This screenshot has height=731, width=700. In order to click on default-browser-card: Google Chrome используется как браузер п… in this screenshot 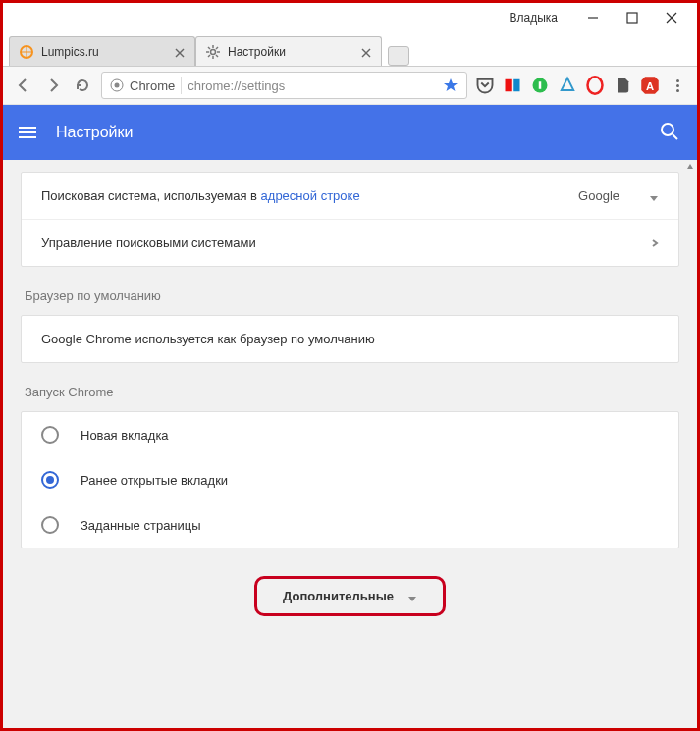, I will do `click(350, 339)`.